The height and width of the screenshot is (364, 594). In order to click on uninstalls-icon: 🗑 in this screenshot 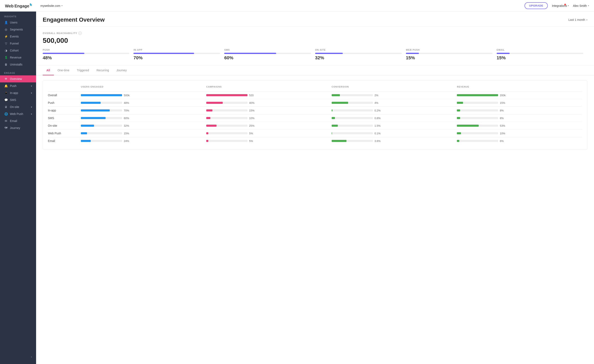, I will do `click(6, 65)`.